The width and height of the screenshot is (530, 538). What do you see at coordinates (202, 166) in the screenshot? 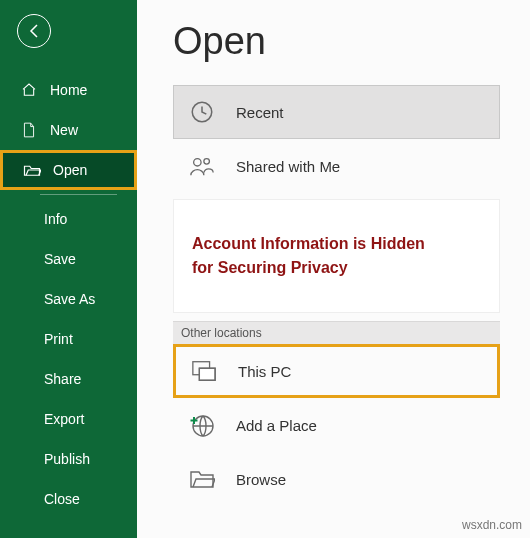
I see `people-icon` at bounding box center [202, 166].